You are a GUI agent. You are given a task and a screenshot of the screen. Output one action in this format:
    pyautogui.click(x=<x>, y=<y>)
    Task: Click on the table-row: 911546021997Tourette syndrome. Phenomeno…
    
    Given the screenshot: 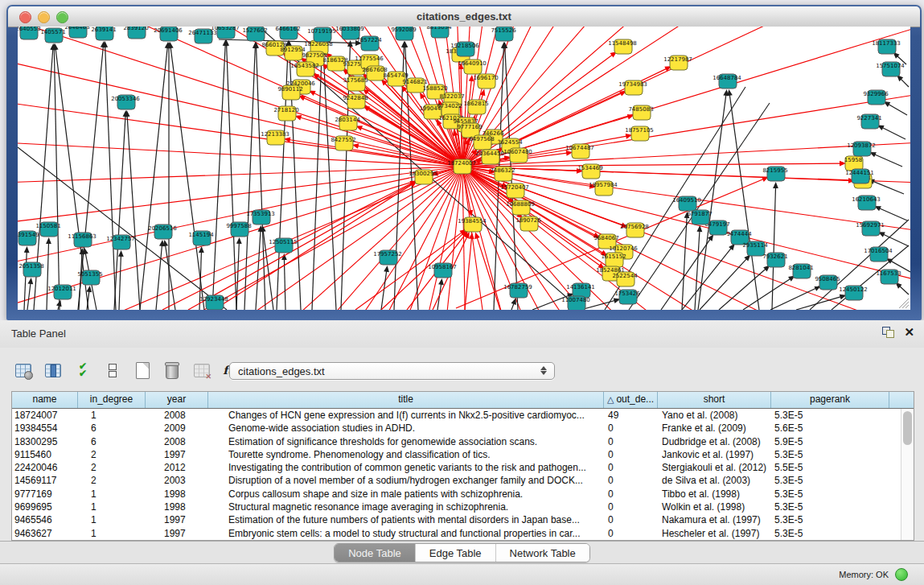 What is the action you would take?
    pyautogui.click(x=457, y=455)
    